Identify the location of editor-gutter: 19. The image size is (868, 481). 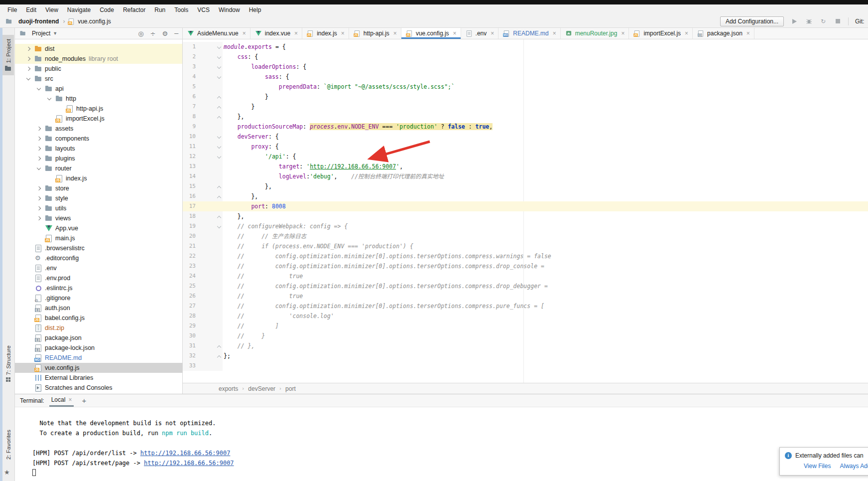
(203, 226).